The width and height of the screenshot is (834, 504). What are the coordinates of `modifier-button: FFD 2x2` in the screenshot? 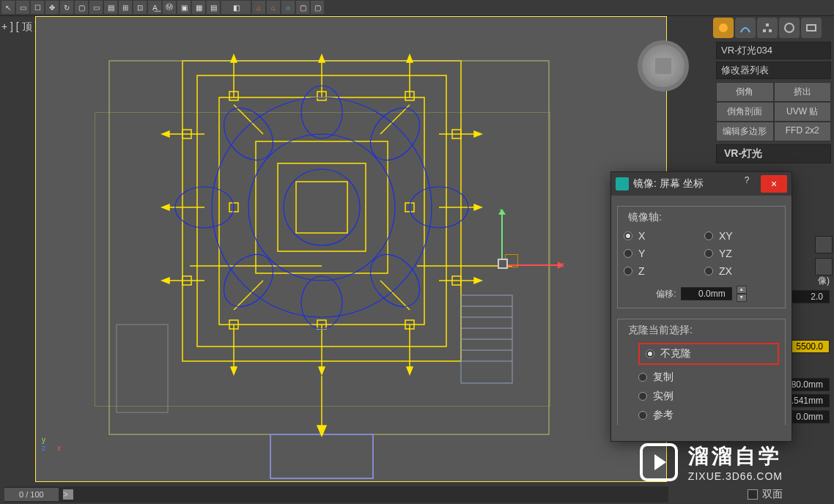 It's located at (803, 132).